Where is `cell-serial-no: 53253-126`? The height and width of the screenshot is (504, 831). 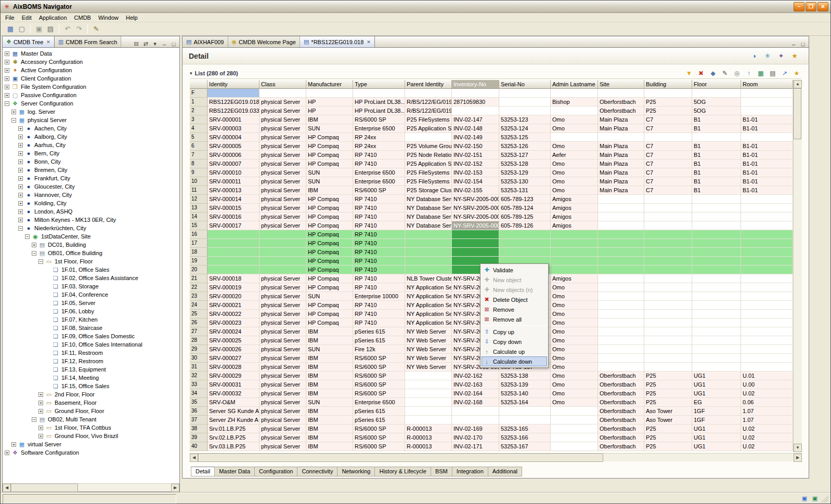
cell-serial-no: 53253-126 is located at coordinates (525, 147).